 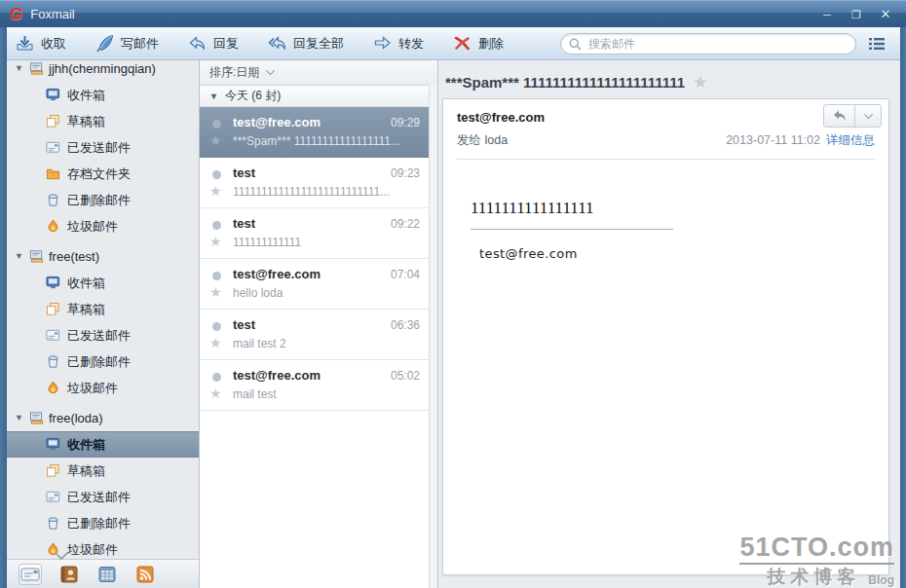 I want to click on account-icon, so click(x=37, y=257).